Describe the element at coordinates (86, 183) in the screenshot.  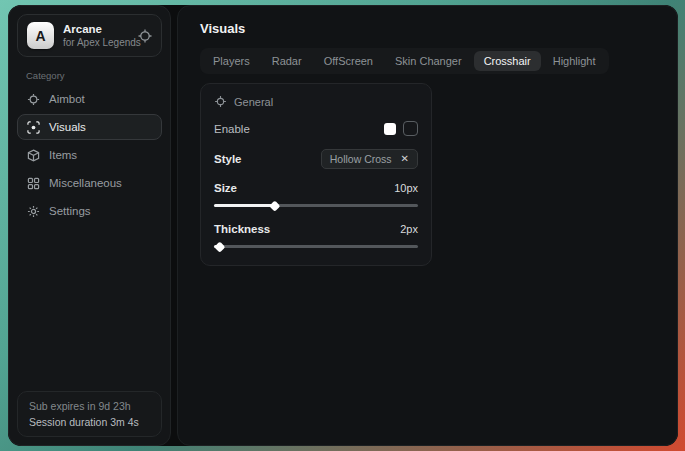
I see `sidebar-item-label: Miscellaneous` at that location.